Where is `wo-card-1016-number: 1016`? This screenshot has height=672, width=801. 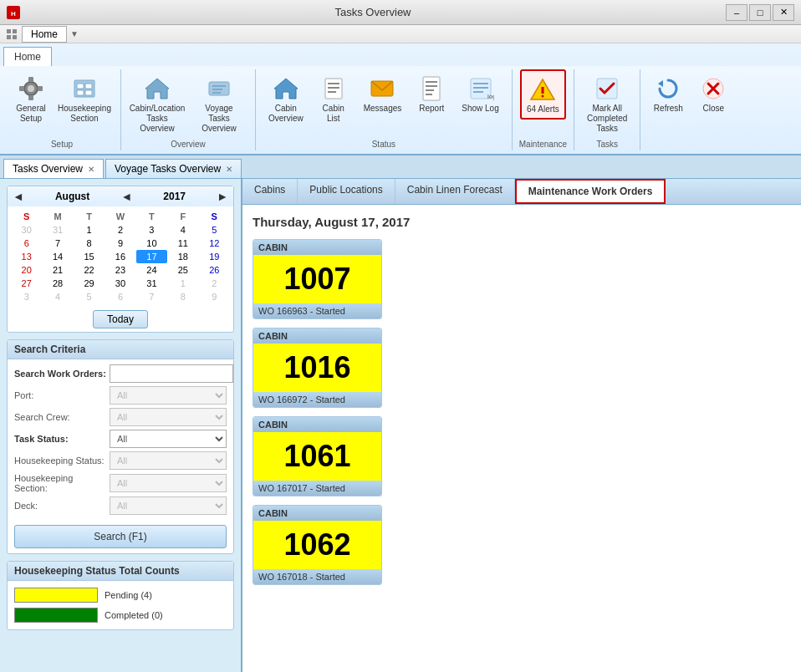
wo-card-1016-number: 1016 is located at coordinates (318, 368).